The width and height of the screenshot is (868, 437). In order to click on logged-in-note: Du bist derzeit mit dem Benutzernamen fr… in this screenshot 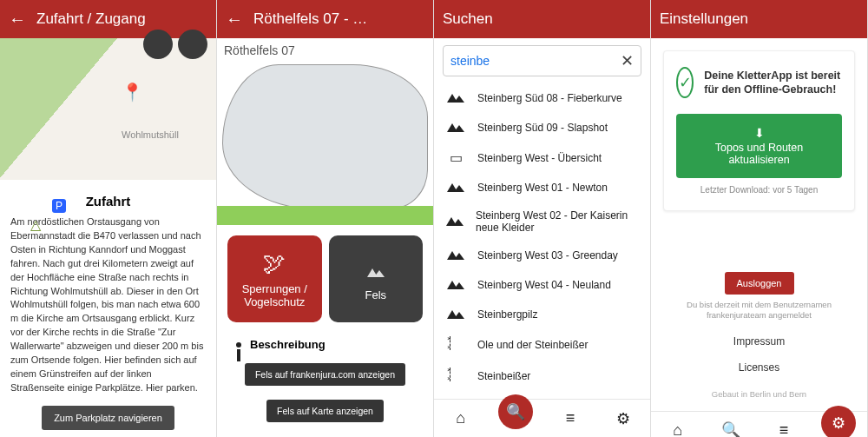, I will do `click(759, 311)`.